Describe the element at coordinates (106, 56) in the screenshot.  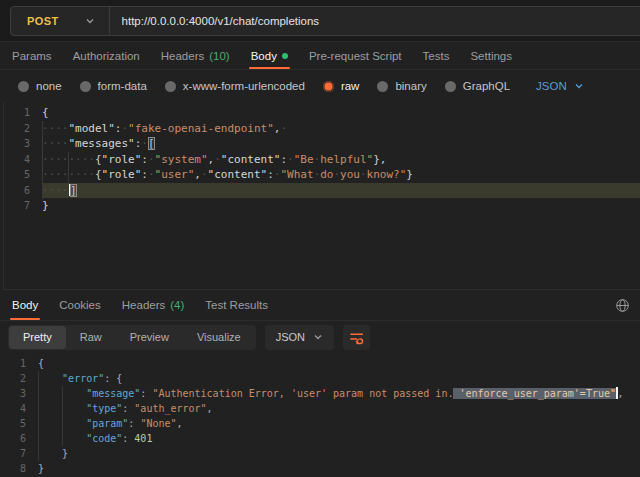
I see `tab-authorization: Authorization` at that location.